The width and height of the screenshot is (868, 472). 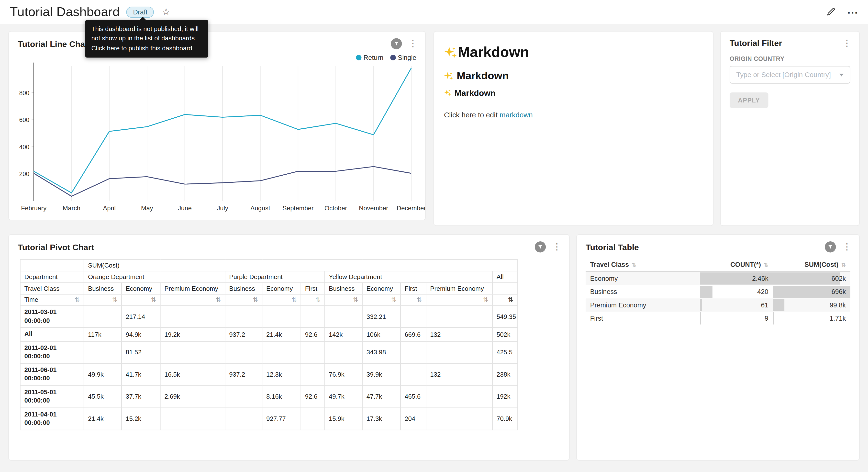 I want to click on markdown-footer: Click here to edit markdown, so click(x=574, y=115).